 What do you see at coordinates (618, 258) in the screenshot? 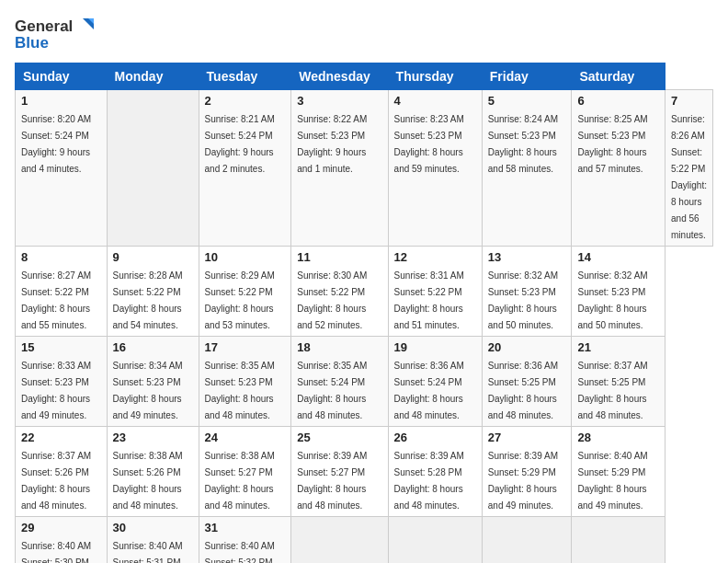
I see `day-number: 14` at bounding box center [618, 258].